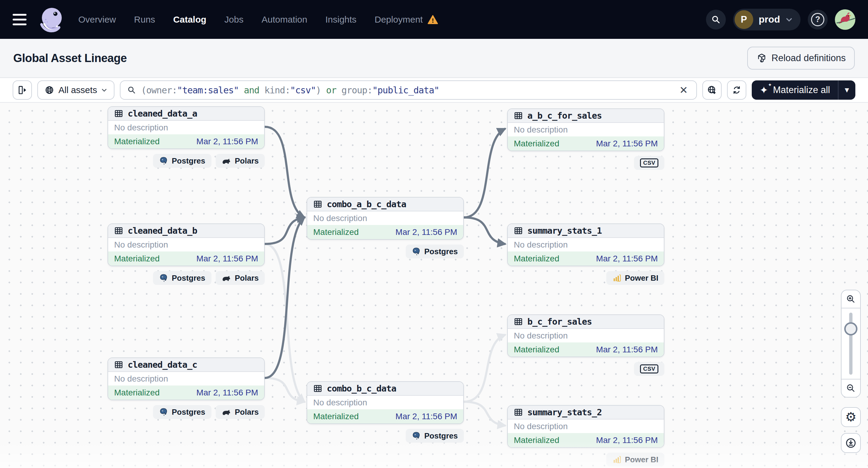 The width and height of the screenshot is (868, 468). I want to click on navbar-right: P prod ?, so click(780, 20).